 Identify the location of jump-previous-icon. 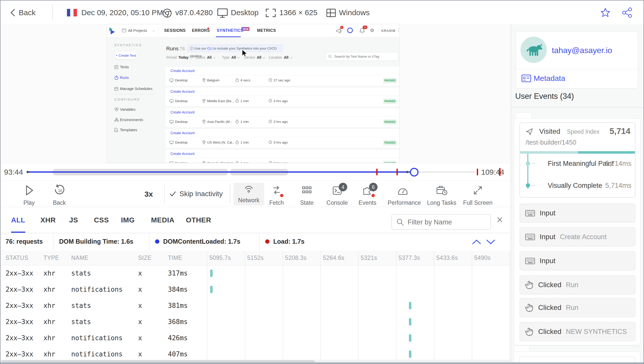
(477, 242).